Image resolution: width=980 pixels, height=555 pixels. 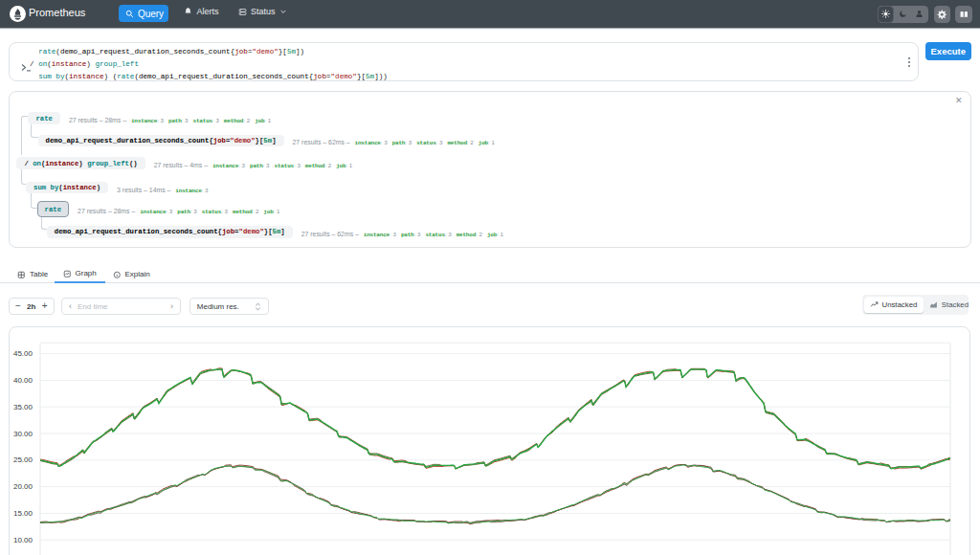 What do you see at coordinates (23, 408) in the screenshot?
I see `svg-text: 35.00` at bounding box center [23, 408].